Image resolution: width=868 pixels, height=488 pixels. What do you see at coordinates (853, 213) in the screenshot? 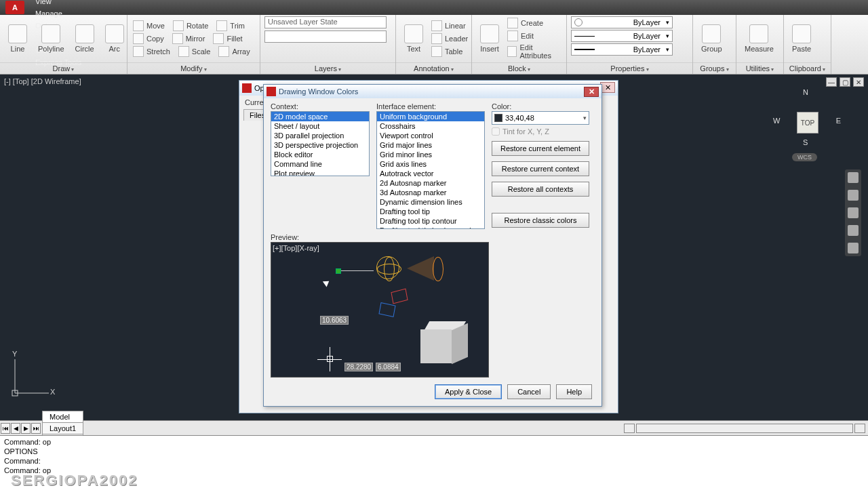
I see `navigation-bar` at bounding box center [853, 213].